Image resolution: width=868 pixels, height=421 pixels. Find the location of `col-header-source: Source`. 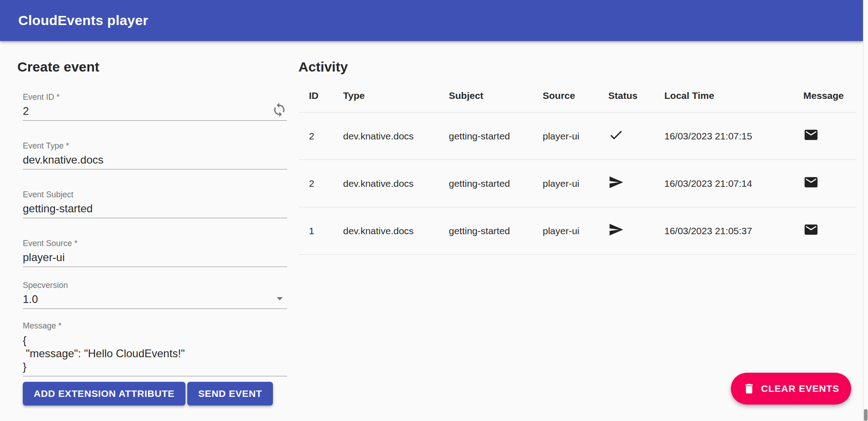

col-header-source: Source is located at coordinates (575, 94).